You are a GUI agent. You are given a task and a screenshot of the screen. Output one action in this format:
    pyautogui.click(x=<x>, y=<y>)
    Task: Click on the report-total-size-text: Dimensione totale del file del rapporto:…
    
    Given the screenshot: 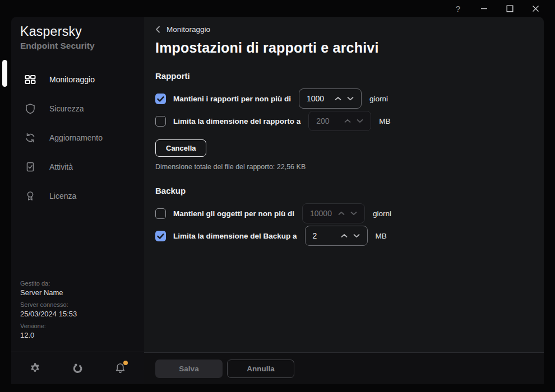 What is the action you would take?
    pyautogui.click(x=343, y=167)
    